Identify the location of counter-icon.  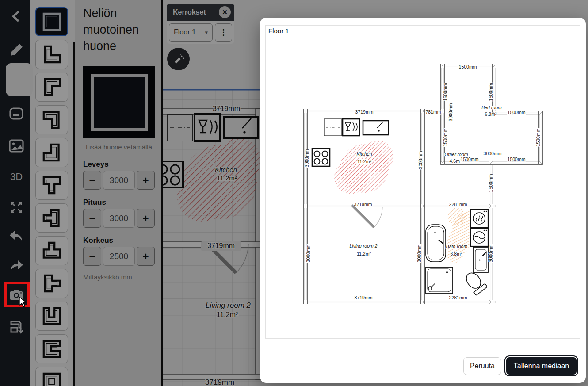
(333, 127).